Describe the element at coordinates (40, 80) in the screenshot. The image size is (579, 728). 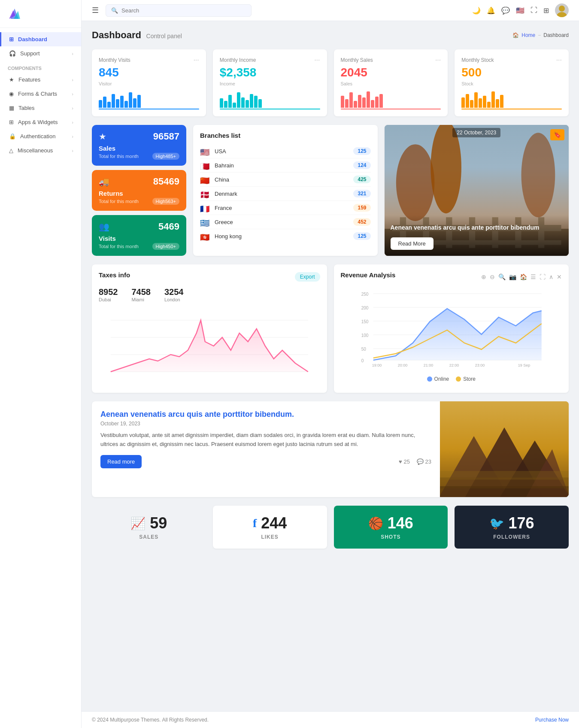
I see `sidebar-item-features: ★ Features ›` at that location.